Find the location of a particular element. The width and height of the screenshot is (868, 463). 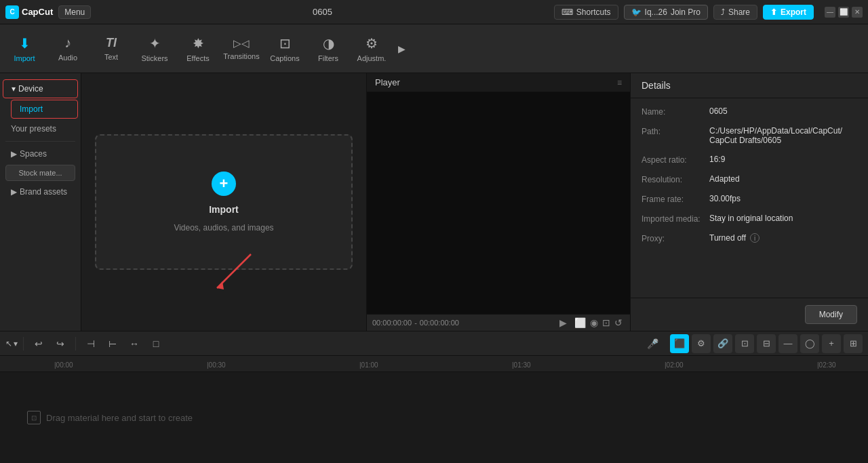

tool-audio: ♪ Audio is located at coordinates (68, 49).